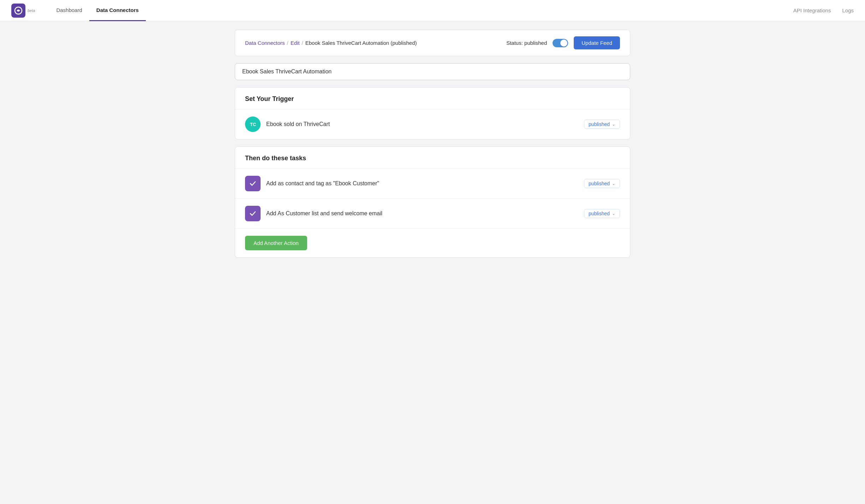 The width and height of the screenshot is (865, 504). Describe the element at coordinates (432, 43) in the screenshot. I see `breadcrumb-bar: Data Connectors / Edit / Ebook Sales Thr…` at that location.